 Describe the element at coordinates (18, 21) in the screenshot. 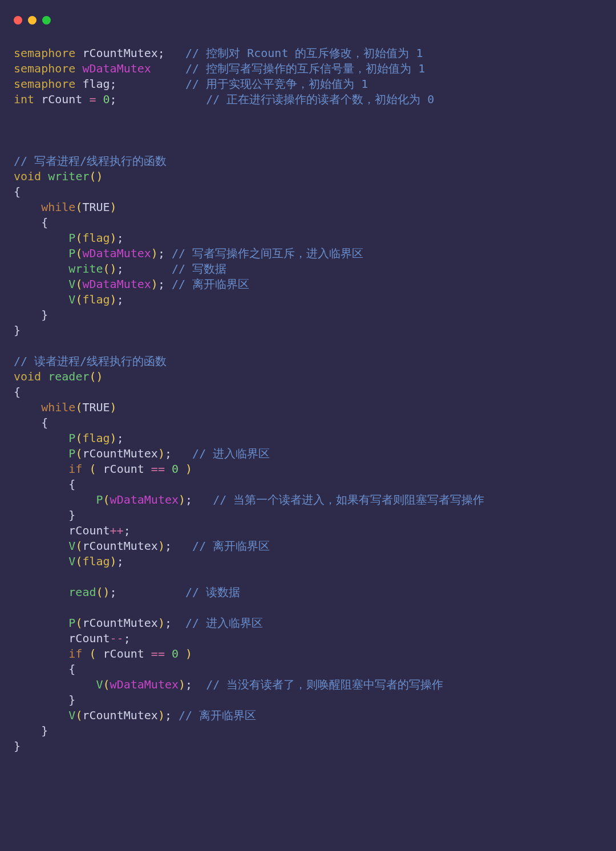

I see `close-icon` at that location.